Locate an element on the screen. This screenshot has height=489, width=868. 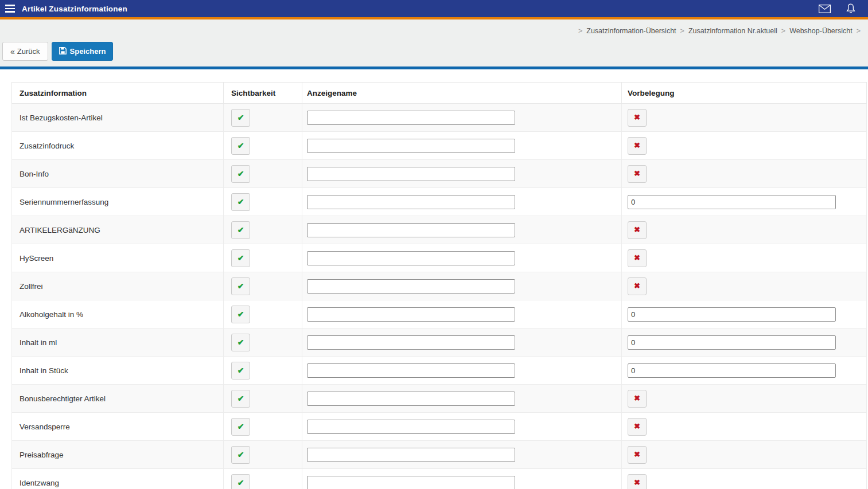
breadcrumb-item: Zusatzinformation Nr.aktuell is located at coordinates (733, 31).